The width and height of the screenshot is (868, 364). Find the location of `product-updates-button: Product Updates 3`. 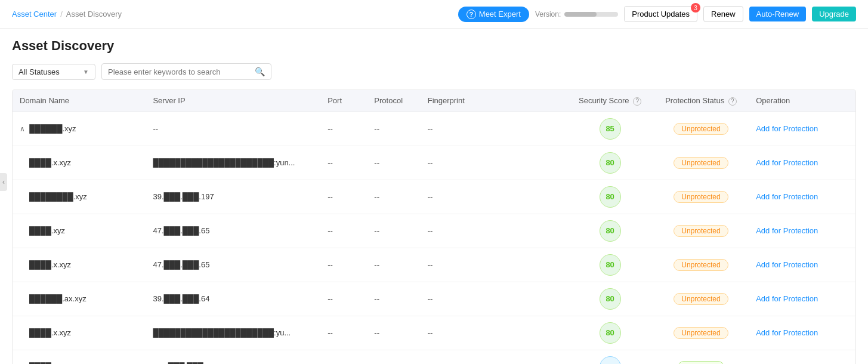

product-updates-button: Product Updates 3 is located at coordinates (661, 14).